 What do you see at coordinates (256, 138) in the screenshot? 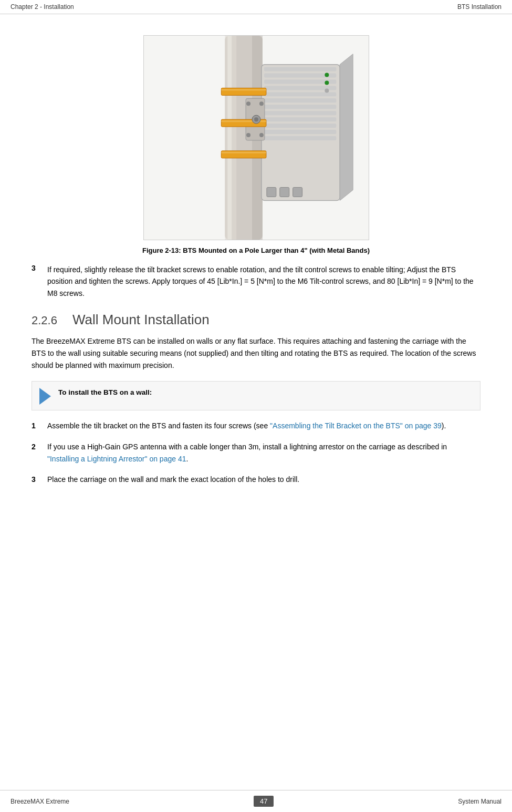
I see `figure-image` at bounding box center [256, 138].